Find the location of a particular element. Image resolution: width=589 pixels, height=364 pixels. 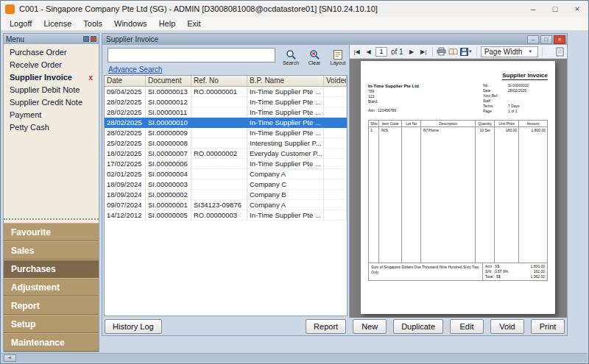

accordion-section: Setup is located at coordinates (52, 324).